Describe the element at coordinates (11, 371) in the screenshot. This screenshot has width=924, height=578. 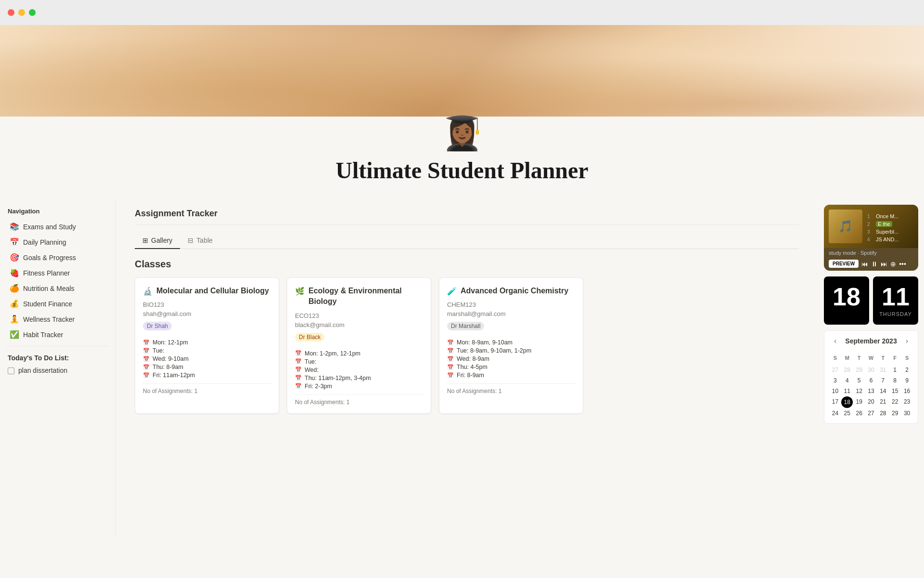
I see `todo-checkbox` at that location.